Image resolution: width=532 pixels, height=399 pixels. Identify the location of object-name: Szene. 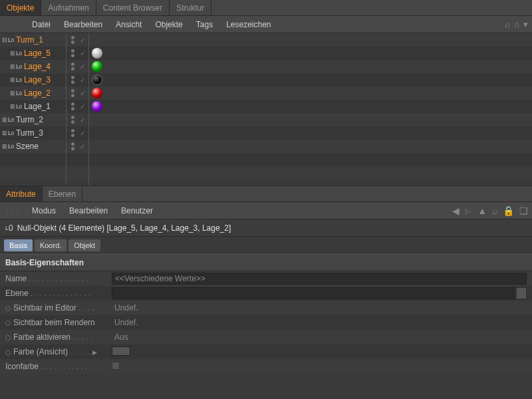
(27, 146).